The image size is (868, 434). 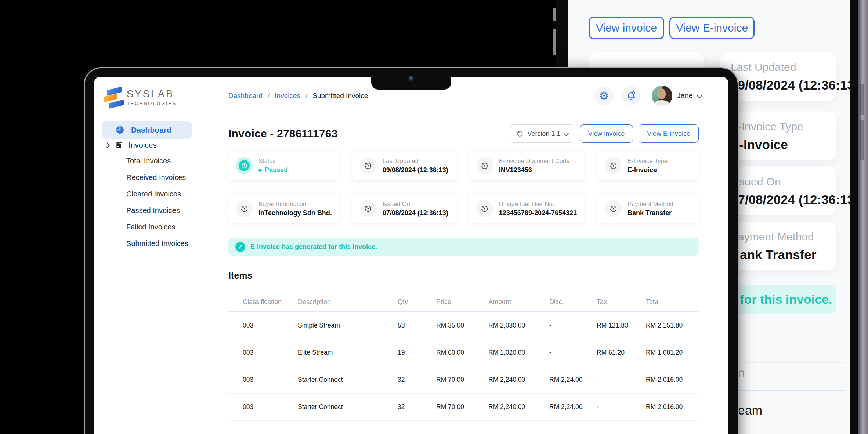 I want to click on col-header: Price, so click(x=462, y=302).